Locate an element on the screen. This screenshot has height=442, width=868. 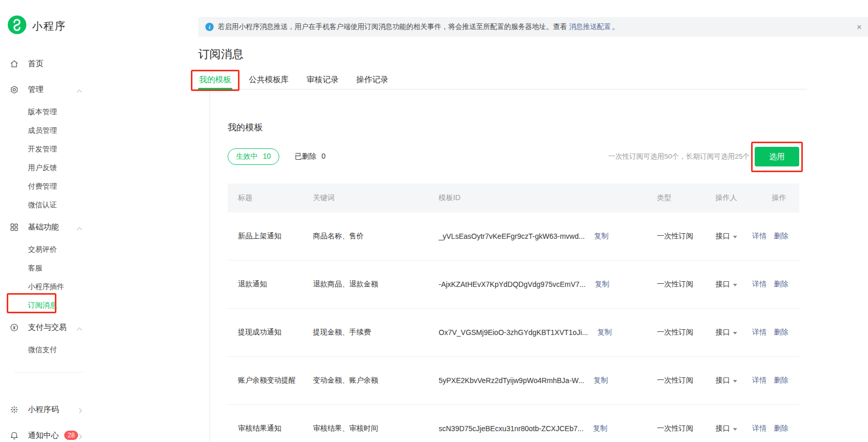
sidebar-item-member-management: 成员管理 is located at coordinates (99, 130).